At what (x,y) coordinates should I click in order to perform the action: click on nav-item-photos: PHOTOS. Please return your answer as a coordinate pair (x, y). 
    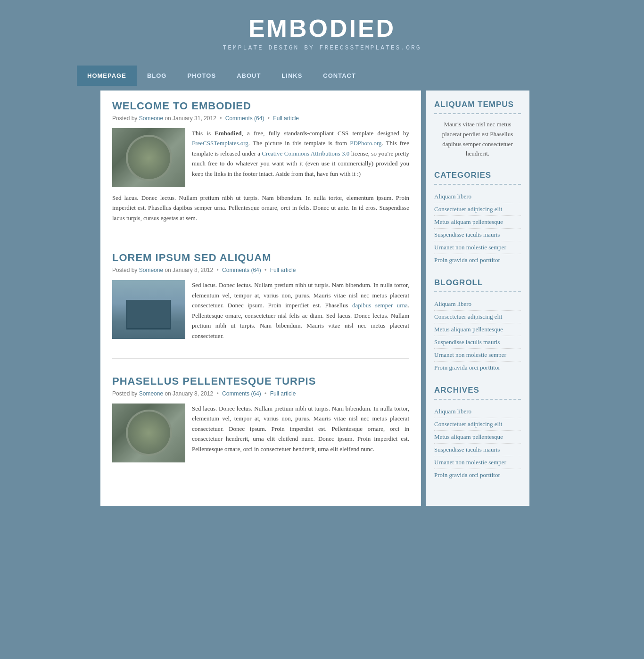
    Looking at the image, I should click on (202, 75).